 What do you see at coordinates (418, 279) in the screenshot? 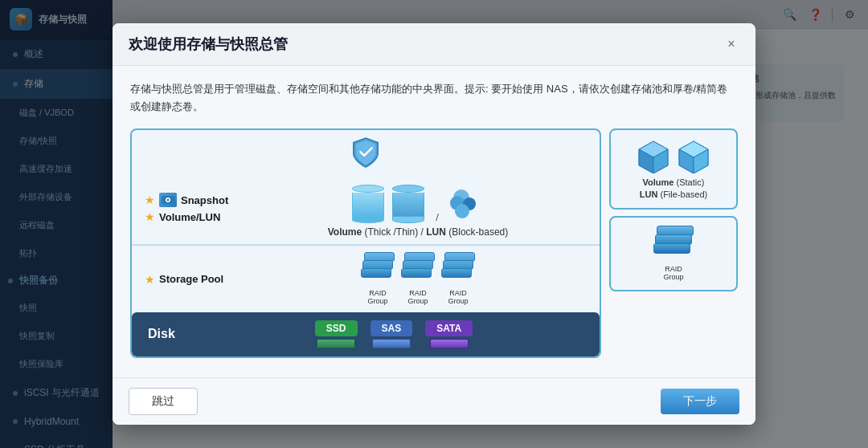
I see `raid-group-row: RAIDGroup RA` at bounding box center [418, 279].